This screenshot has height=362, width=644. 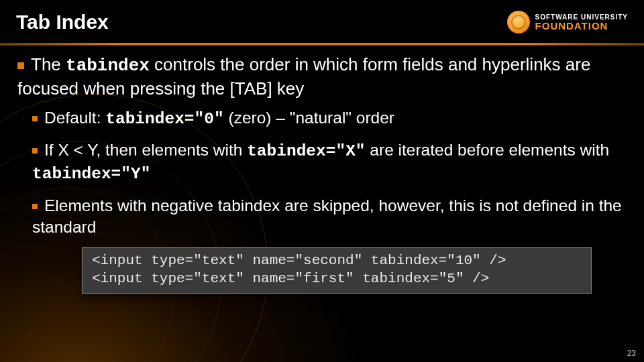 I want to click on page-number: 23, so click(x=632, y=353).